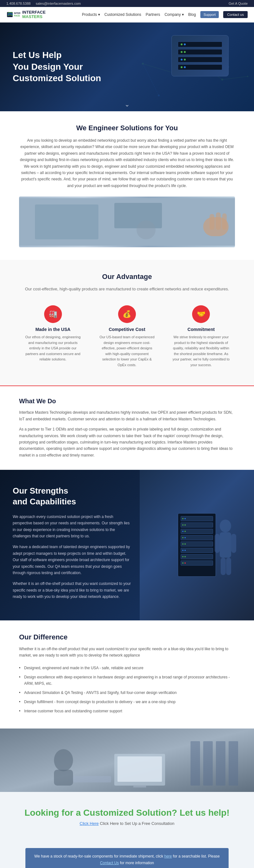 The width and height of the screenshot is (254, 868). What do you see at coordinates (200, 56) in the screenshot?
I see `server-illustration` at bounding box center [200, 56].